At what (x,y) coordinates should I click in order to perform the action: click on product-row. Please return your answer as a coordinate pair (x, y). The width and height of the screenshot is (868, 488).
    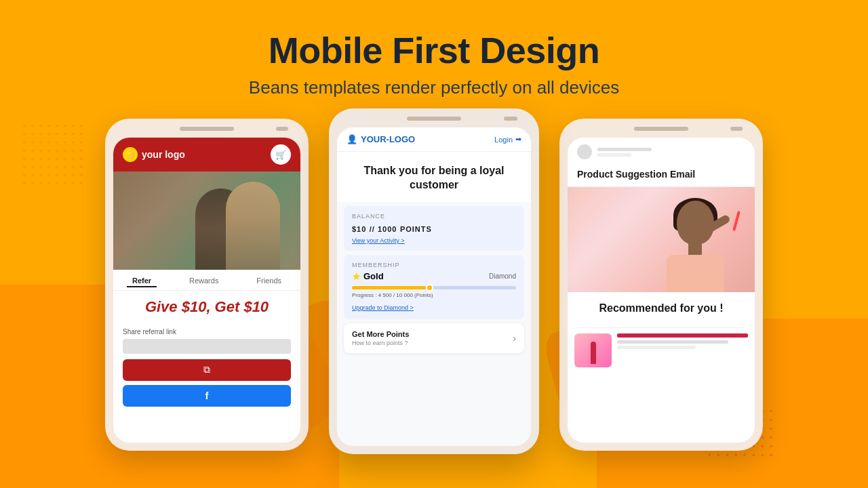
    Looking at the image, I should click on (661, 350).